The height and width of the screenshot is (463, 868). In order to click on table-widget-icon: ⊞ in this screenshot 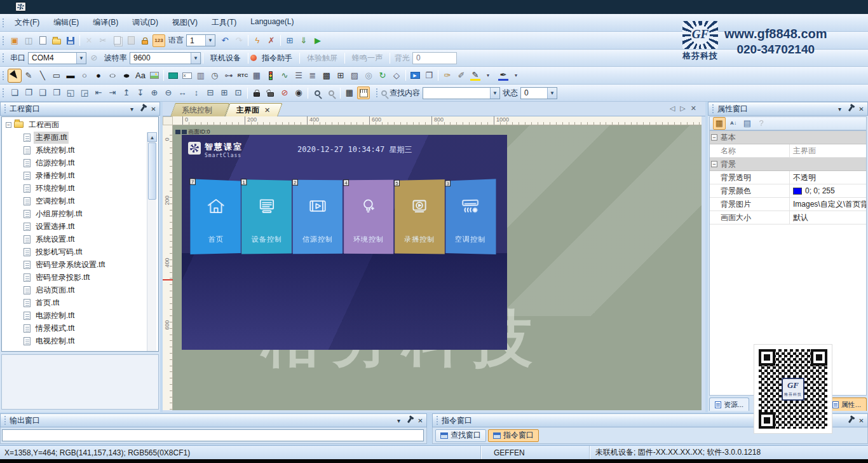, I will do `click(341, 76)`.